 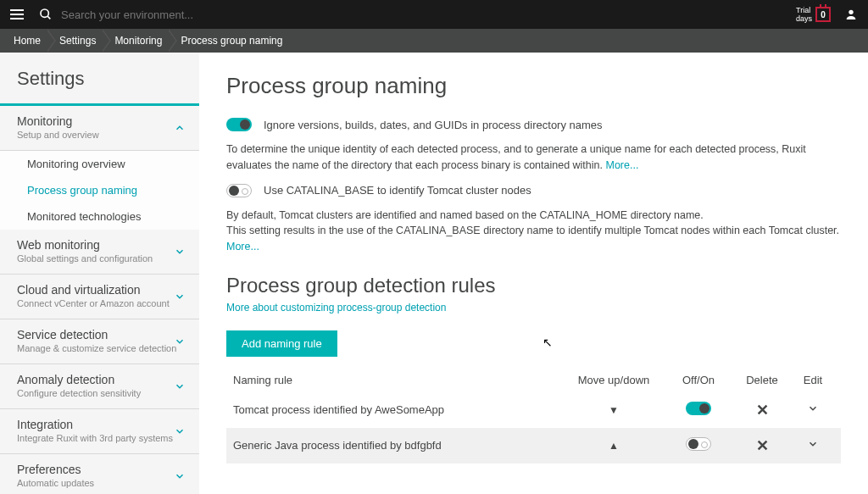 What do you see at coordinates (78, 41) in the screenshot?
I see `crumb-settings: Settings` at bounding box center [78, 41].